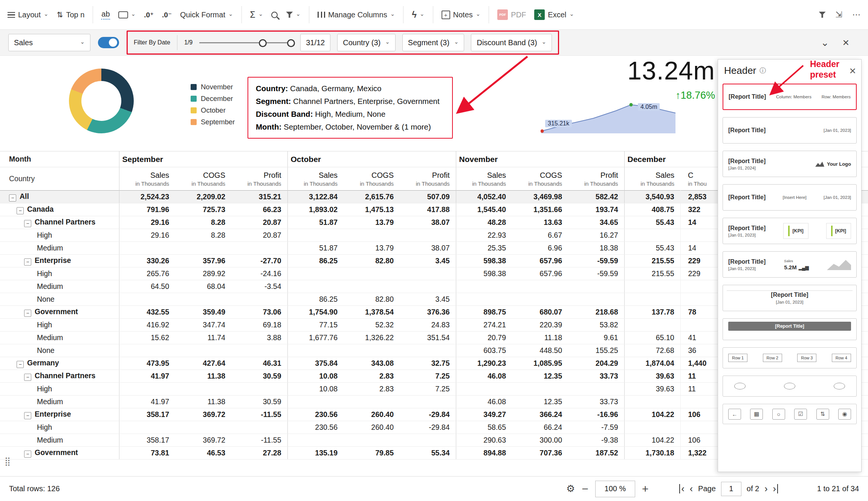 The height and width of the screenshot is (501, 868). What do you see at coordinates (790, 164) in the screenshot?
I see `header-preset-logo: [Report Title] [Jan 01, 2024] Your Logo` at bounding box center [790, 164].